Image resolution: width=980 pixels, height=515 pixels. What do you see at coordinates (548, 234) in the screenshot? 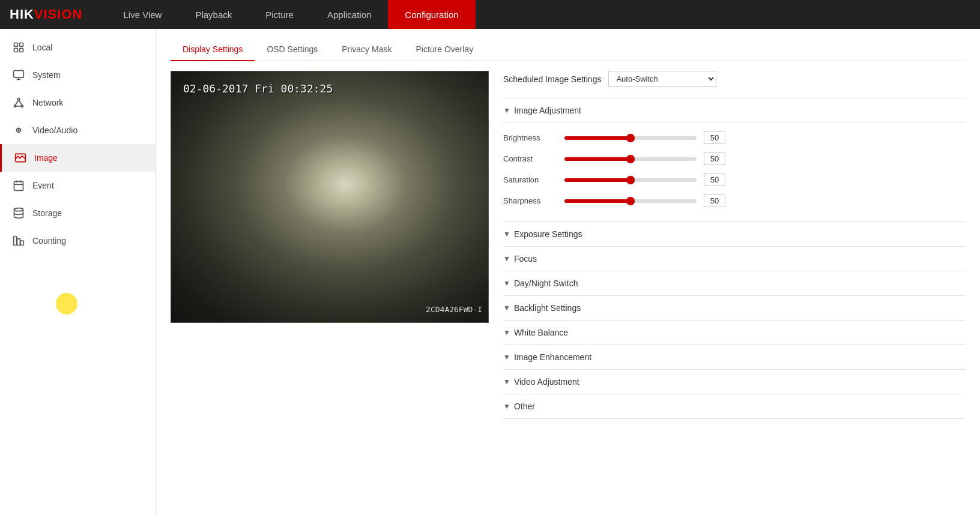
I see `accordion-title-exposure: Exposure Settings` at bounding box center [548, 234].